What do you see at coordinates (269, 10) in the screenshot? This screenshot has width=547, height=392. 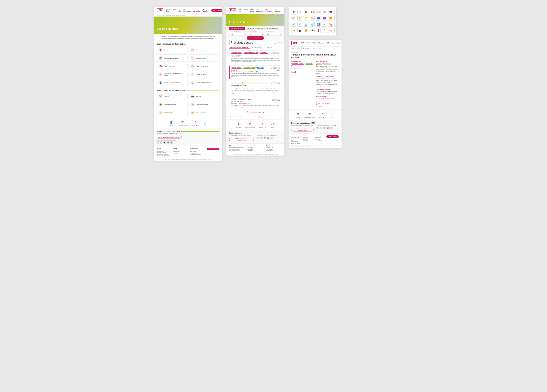 I see `nav2-recherche: La recherche` at bounding box center [269, 10].